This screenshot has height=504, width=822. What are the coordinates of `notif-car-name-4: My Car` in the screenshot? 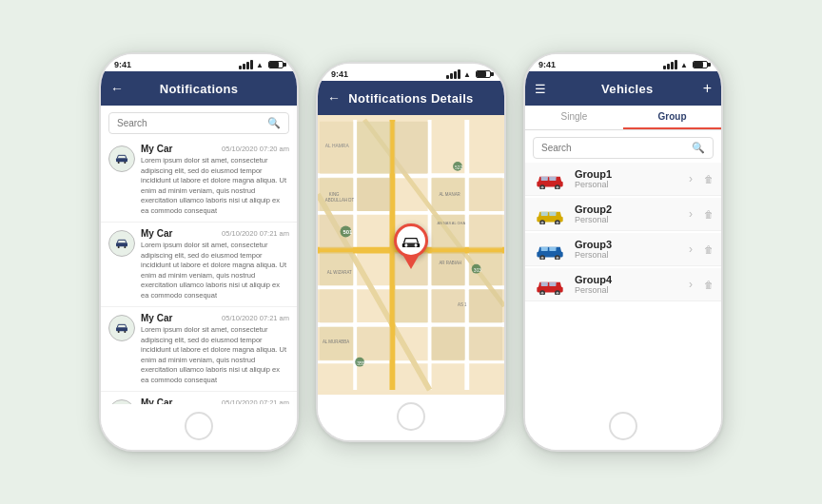 It's located at (156, 401).